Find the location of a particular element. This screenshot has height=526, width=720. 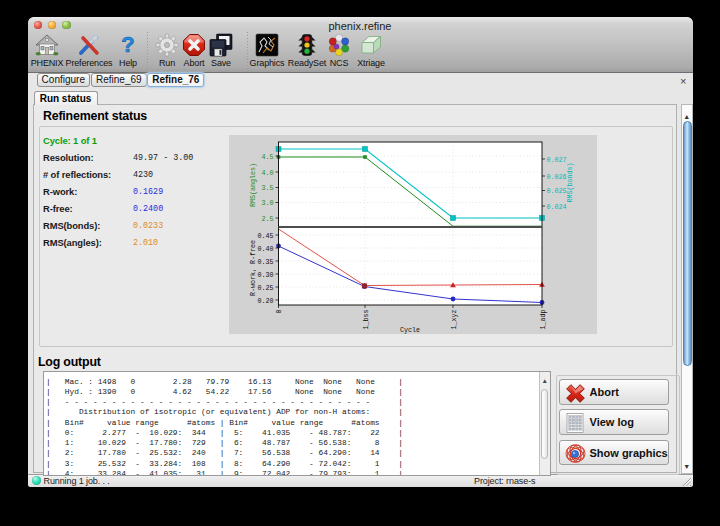

svg-text: Cycle is located at coordinates (410, 330).